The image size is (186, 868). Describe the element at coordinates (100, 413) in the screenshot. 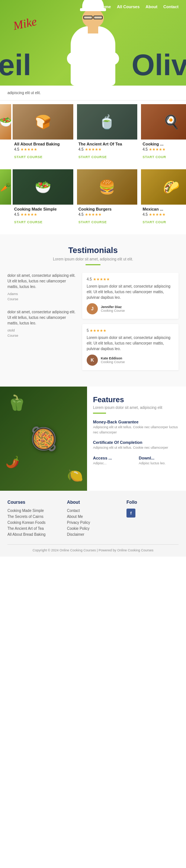

I see `features-divider` at that location.